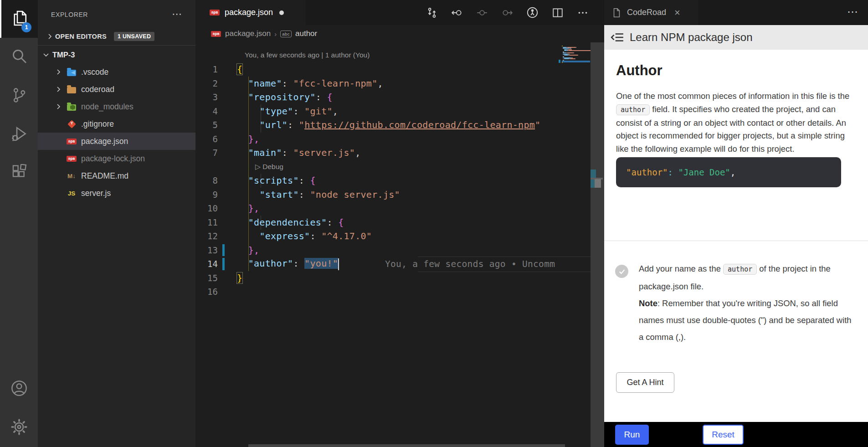 This screenshot has width=868, height=447. I want to click on breadcrumb: npm package.json › abc author, so click(400, 34).